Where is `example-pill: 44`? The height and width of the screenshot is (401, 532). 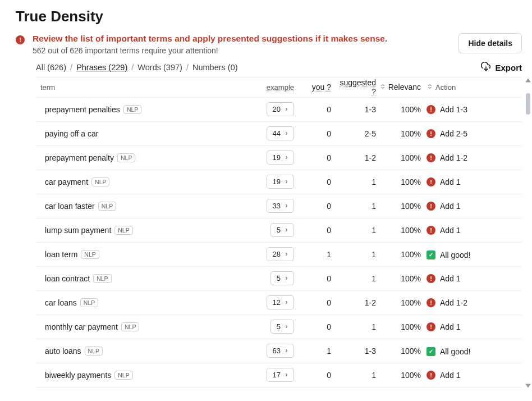
example-pill: 44 is located at coordinates (281, 134).